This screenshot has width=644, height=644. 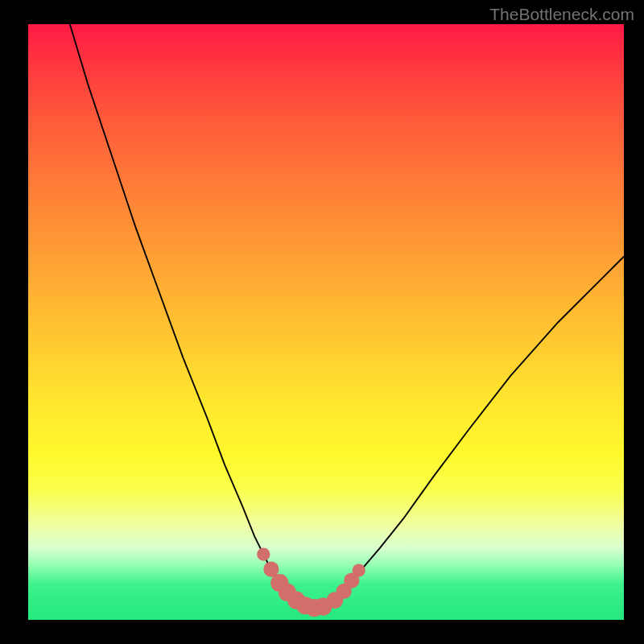 What do you see at coordinates (311, 582) in the screenshot?
I see `highlight-markers` at bounding box center [311, 582].